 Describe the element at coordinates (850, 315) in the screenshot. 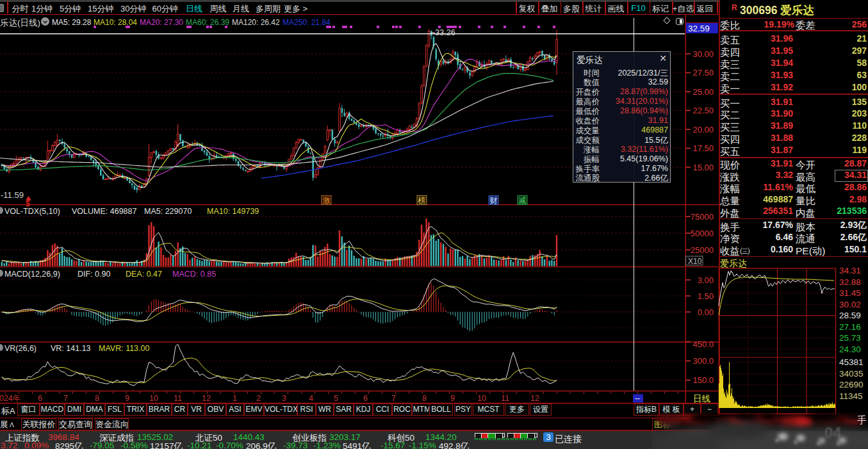

I see `svg-text: 28.59` at that location.